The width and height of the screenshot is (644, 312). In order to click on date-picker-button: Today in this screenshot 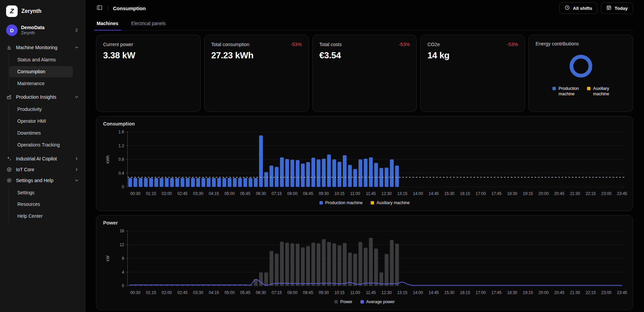, I will do `click(617, 8)`.